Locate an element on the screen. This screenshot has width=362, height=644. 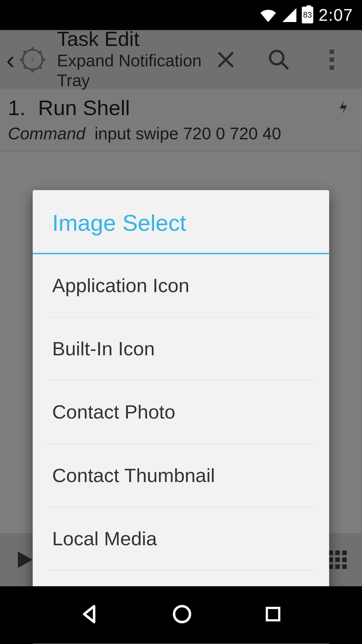
android-nav-bar is located at coordinates (181, 615).